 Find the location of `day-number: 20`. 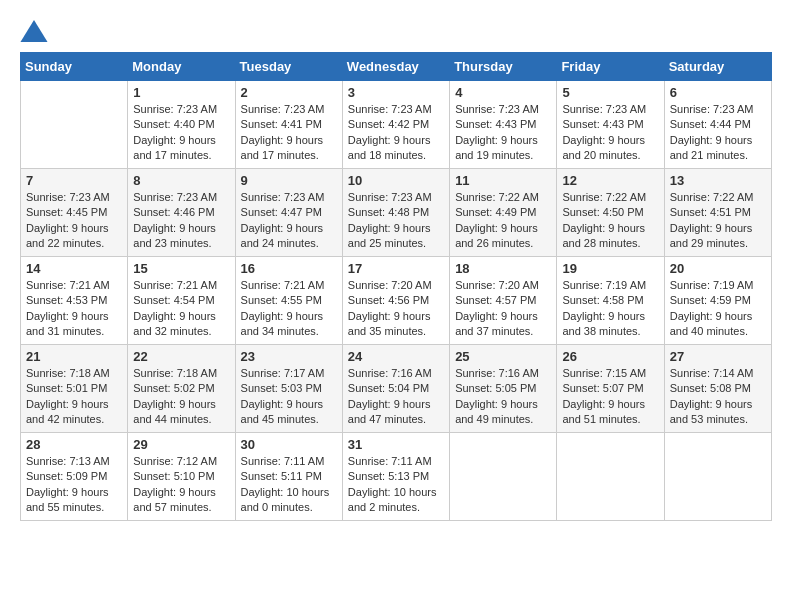

day-number: 20 is located at coordinates (718, 268).